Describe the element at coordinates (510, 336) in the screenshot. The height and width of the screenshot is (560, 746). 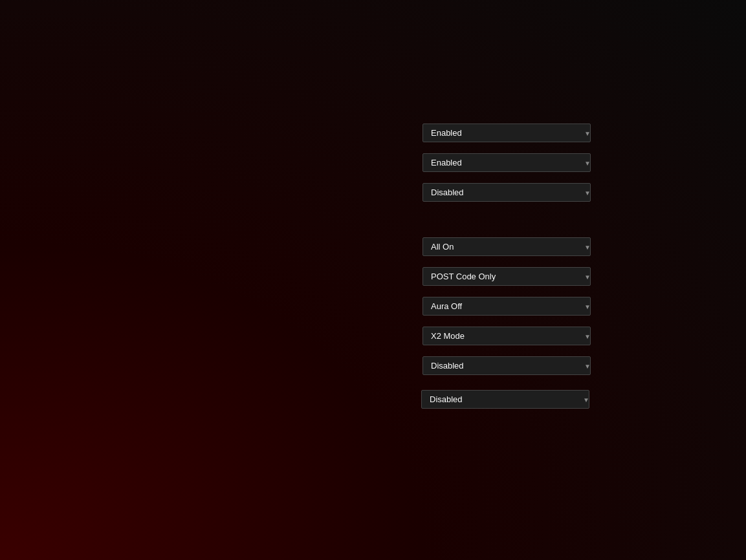
I see `pciex16-select-wrapper: X2 Mode X4 Mode` at that location.